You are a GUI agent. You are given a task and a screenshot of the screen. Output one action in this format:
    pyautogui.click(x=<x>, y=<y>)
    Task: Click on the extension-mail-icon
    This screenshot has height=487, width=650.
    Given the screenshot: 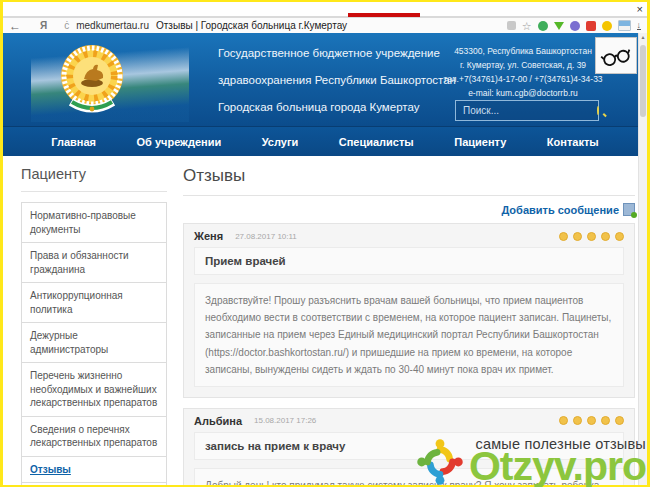 What is the action you would take?
    pyautogui.click(x=607, y=26)
    